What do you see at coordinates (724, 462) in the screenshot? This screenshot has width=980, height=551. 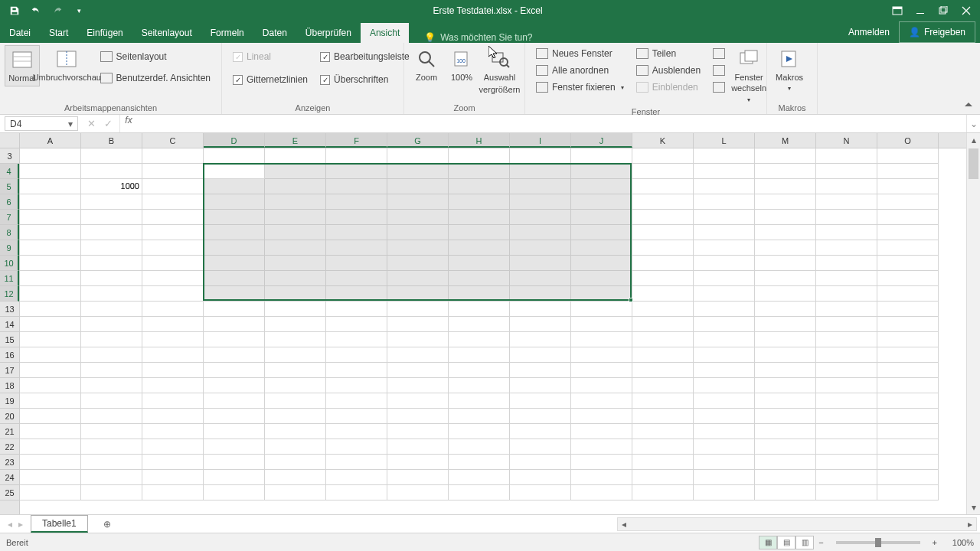 I see `cell-L23` at bounding box center [724, 462].